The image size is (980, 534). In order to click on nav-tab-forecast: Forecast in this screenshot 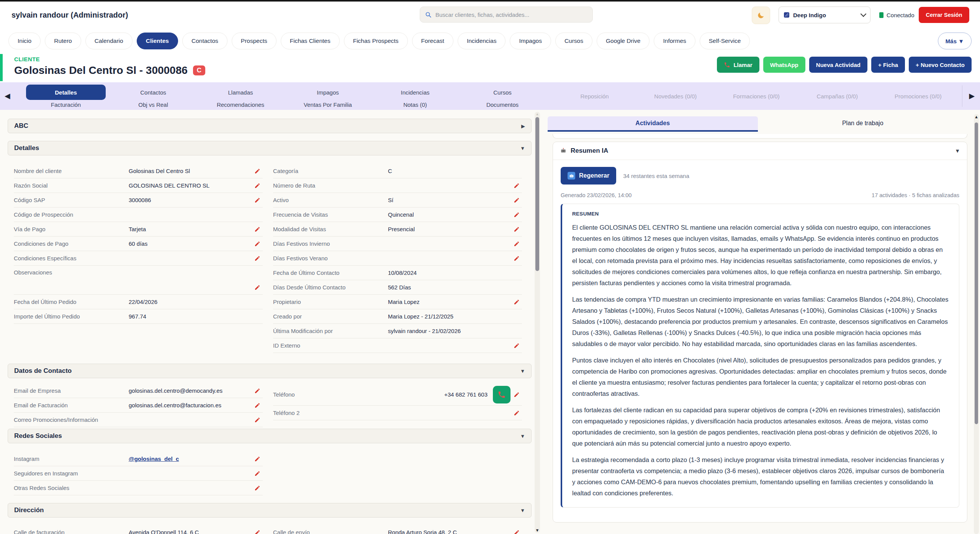, I will do `click(433, 41)`.